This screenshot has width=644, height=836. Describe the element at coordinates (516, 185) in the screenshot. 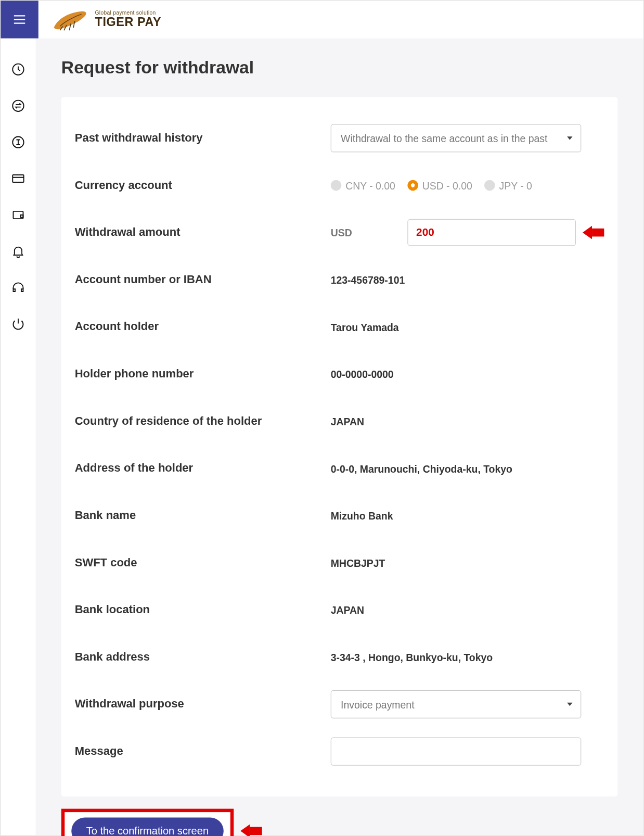

I see `currency-jpy-label: JPY - 0` at that location.